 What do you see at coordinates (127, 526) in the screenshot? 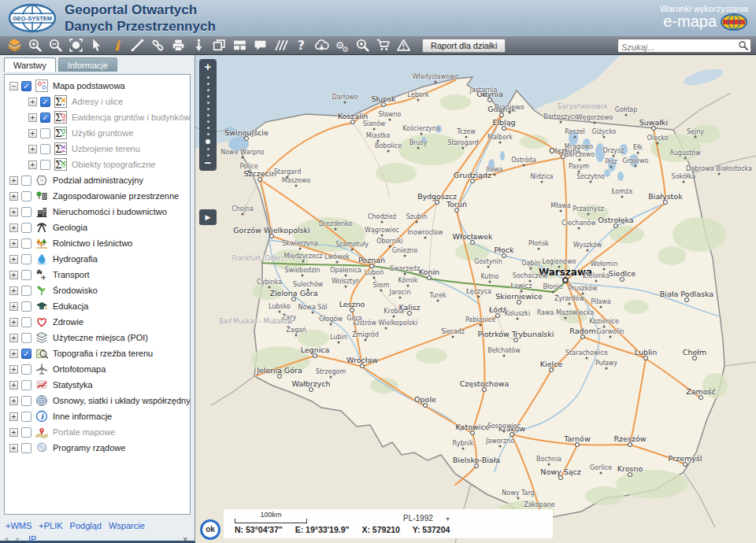
I see `footer-link: Wsparcie` at bounding box center [127, 526].